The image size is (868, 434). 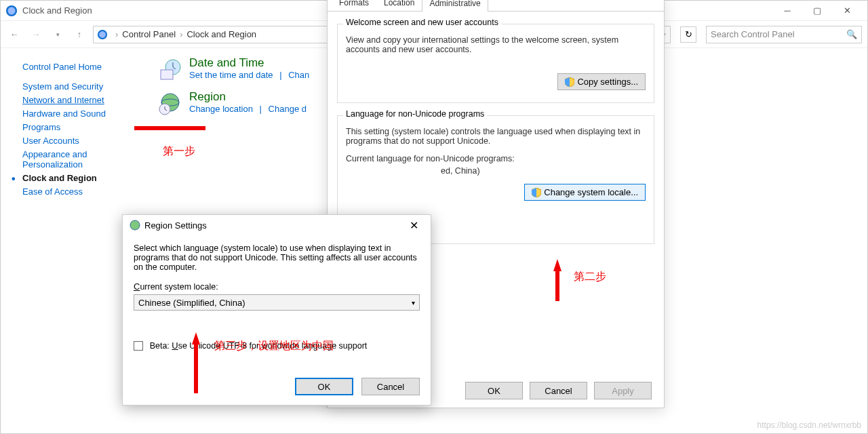 I want to click on crumb-0: Control Panel, so click(x=149, y=34).